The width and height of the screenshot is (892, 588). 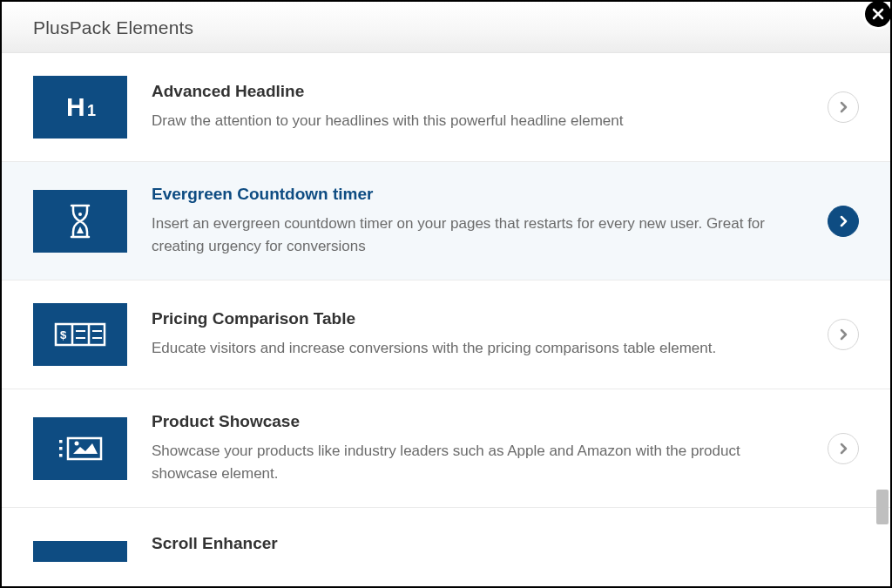 I want to click on item-description: Educate visitors and increase conversion…, so click(x=477, y=348).